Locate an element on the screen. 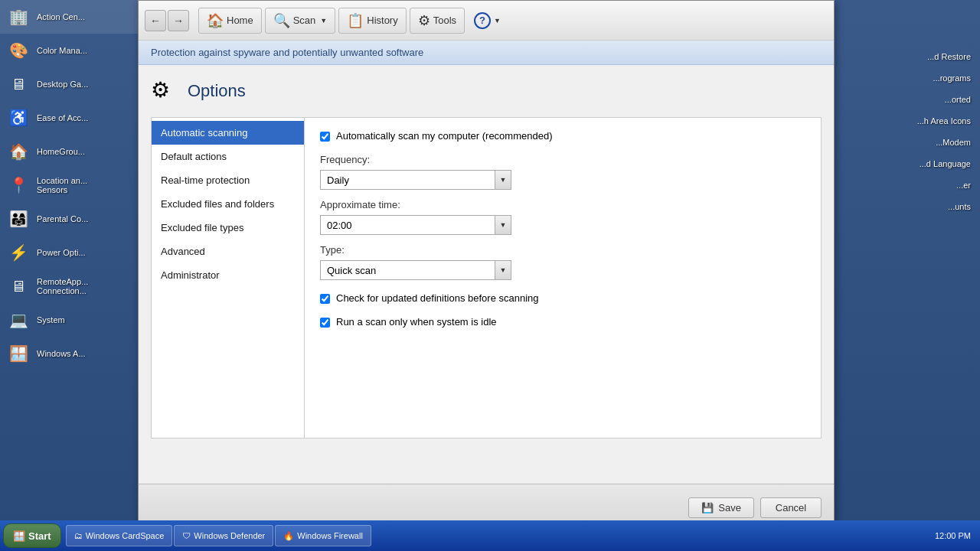  desktop-item-desktop-gadgets: 🖥 Desktop Ga... is located at coordinates (69, 84).